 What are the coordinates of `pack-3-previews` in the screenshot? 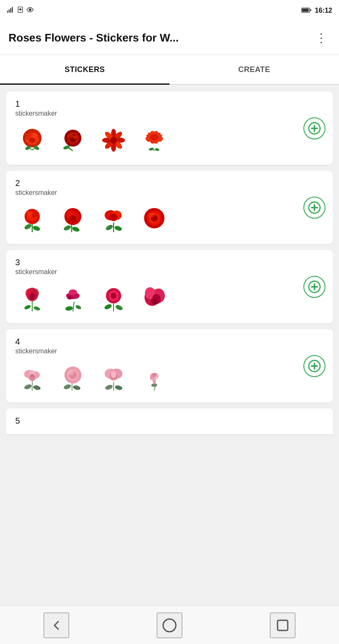 It's located at (157, 299).